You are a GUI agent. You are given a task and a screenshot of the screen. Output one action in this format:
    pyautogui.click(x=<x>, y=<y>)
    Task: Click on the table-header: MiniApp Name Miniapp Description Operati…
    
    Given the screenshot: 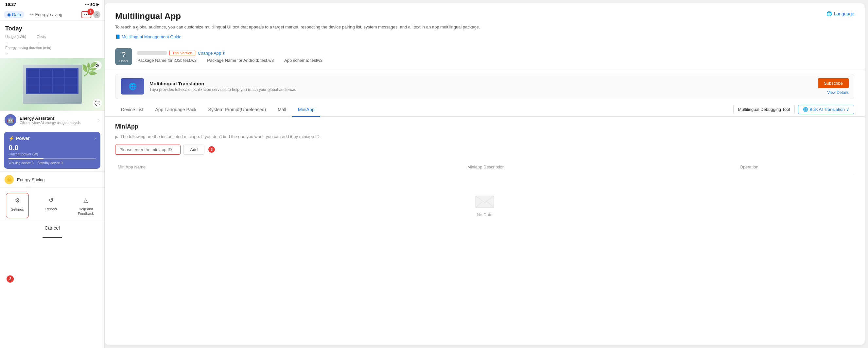 What is the action you would take?
    pyautogui.click(x=485, y=167)
    